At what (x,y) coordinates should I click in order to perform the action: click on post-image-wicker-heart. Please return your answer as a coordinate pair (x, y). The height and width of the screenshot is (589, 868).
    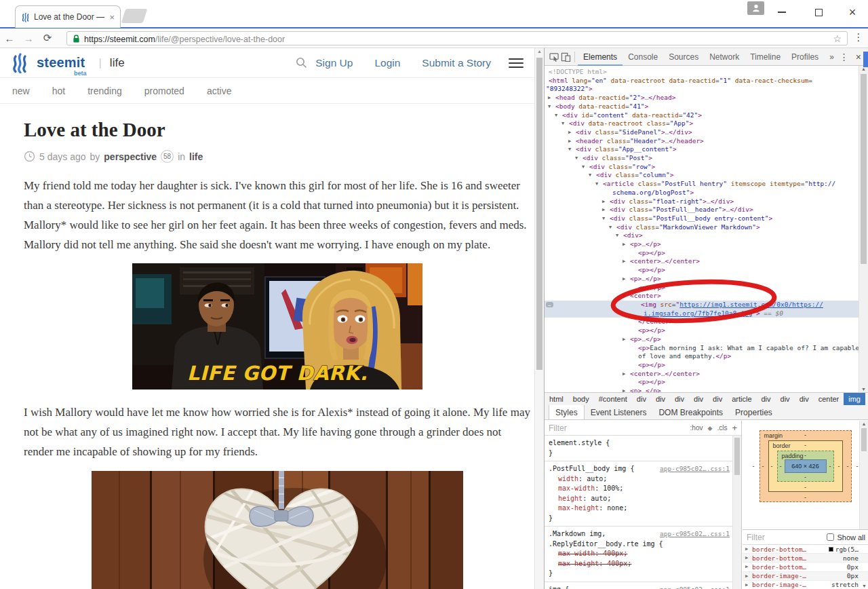
    Looking at the image, I should click on (277, 530).